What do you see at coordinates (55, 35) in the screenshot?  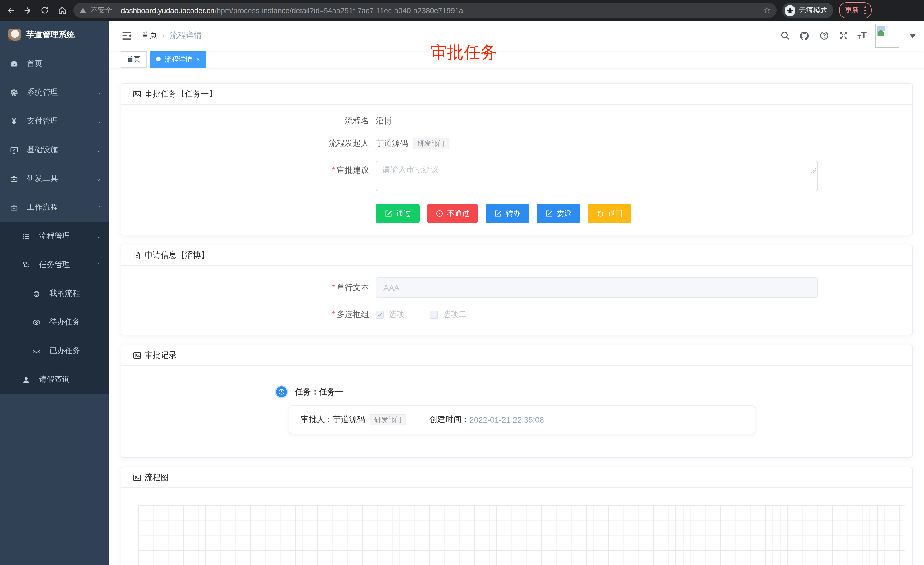 I see `app-logo-row: 芋道管理系统` at bounding box center [55, 35].